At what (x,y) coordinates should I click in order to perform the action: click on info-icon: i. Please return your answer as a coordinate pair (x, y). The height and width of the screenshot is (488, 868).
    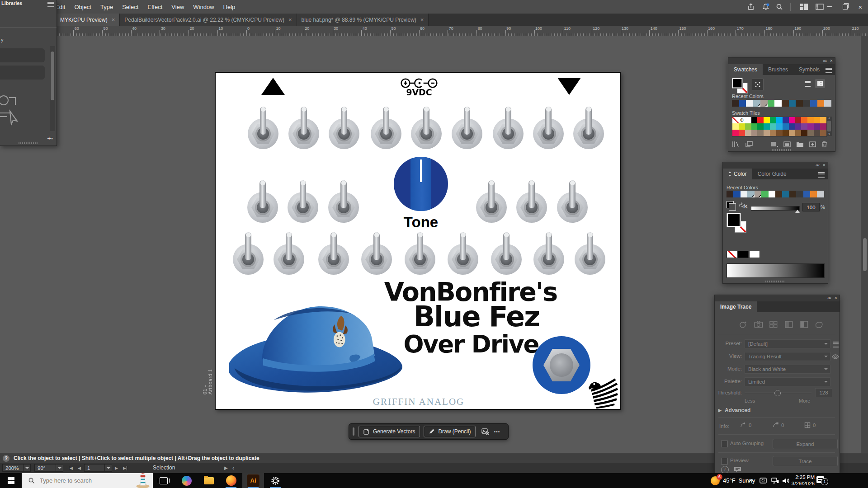
    Looking at the image, I should click on (725, 470).